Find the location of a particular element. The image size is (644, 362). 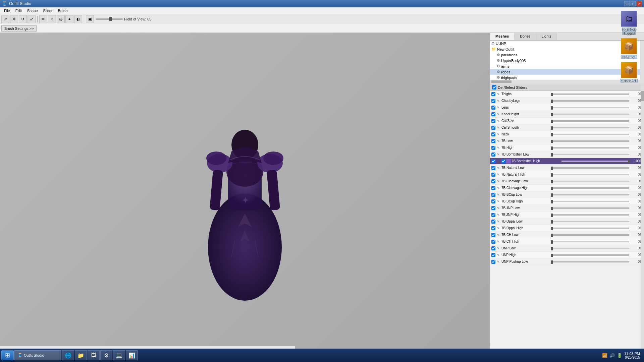

slider-row-7b-cleavage-low: ✎ 7B Cleavage Low 0% is located at coordinates (567, 181).